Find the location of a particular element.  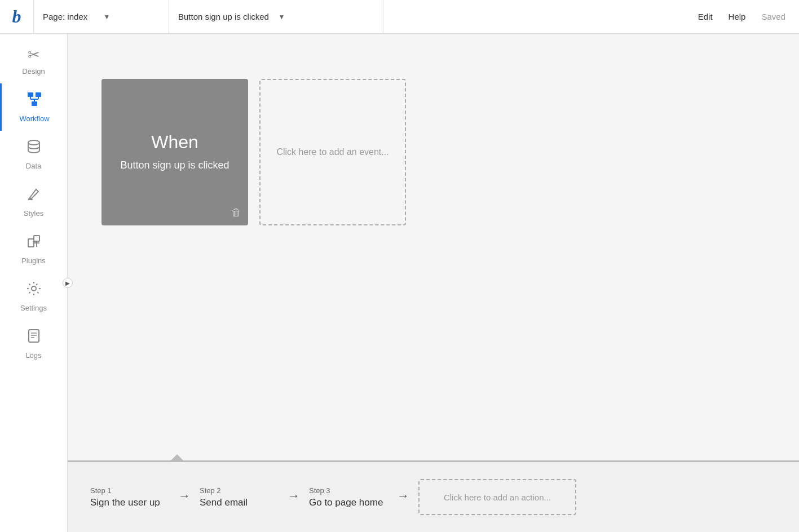

step-2-name: Send email is located at coordinates (239, 503).